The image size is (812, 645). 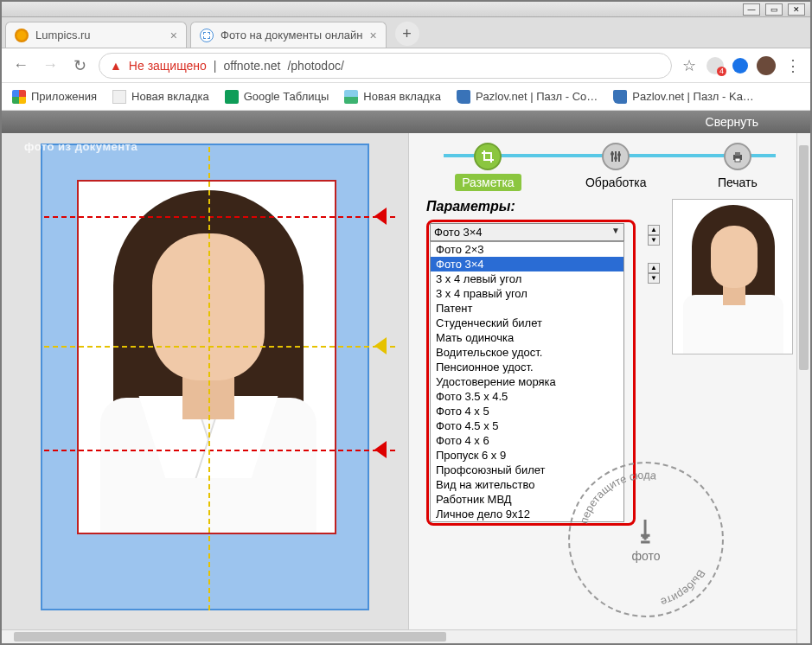 What do you see at coordinates (277, 97) in the screenshot?
I see `bookmark-item: Google Таблицы` at bounding box center [277, 97].